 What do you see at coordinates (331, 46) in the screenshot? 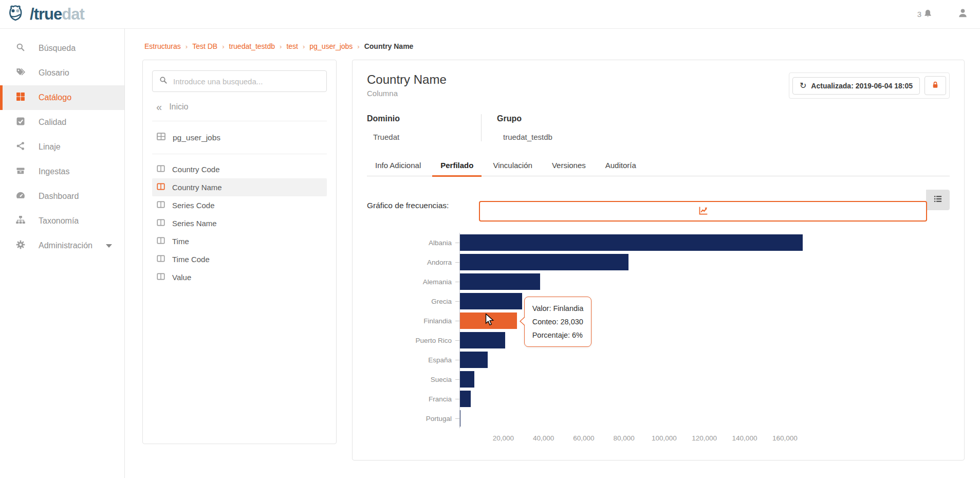
I see `breadcrumb-link: pg_user_jobs` at bounding box center [331, 46].